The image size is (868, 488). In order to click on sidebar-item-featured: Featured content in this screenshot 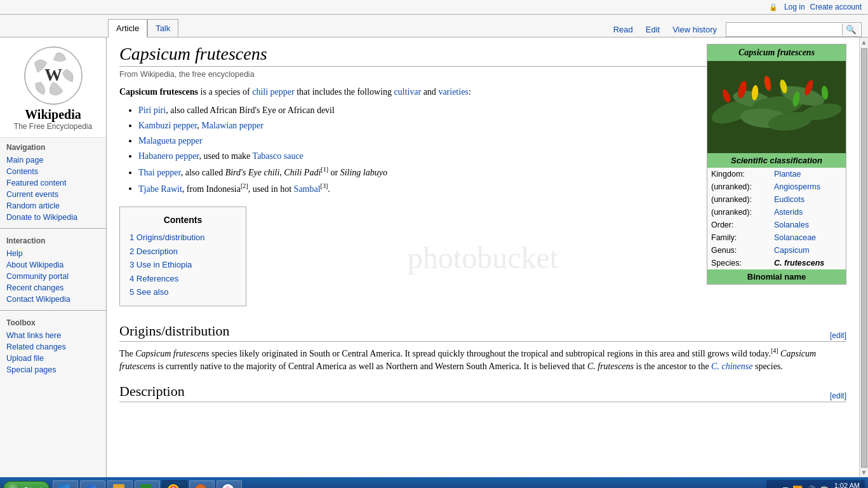, I will do `click(55, 183)`.